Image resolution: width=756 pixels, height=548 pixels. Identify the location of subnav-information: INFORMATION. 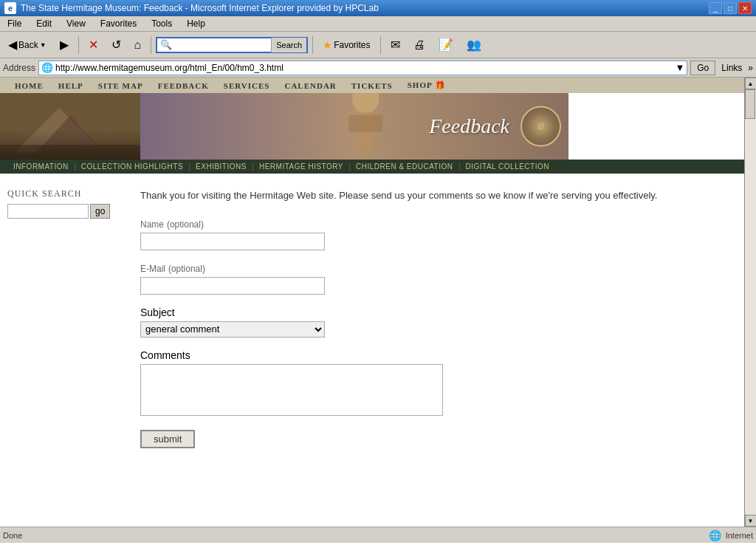
(41, 167).